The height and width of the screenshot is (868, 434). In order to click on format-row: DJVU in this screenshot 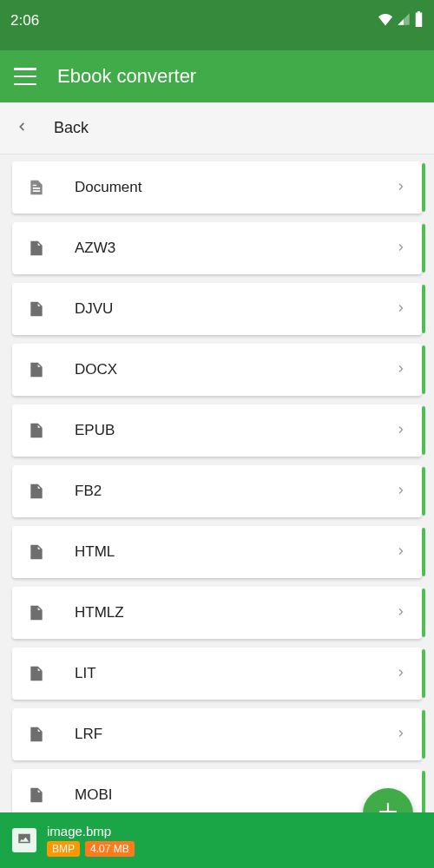, I will do `click(217, 309)`.